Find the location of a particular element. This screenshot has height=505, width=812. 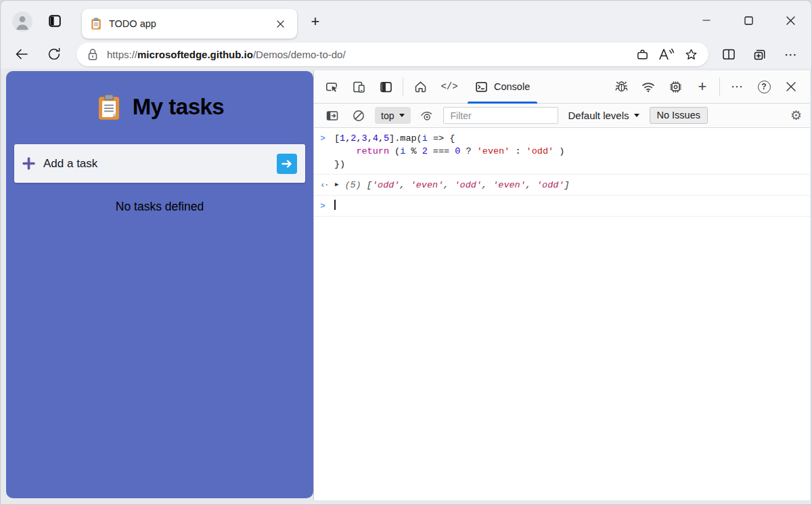

url-path: /Demos/demo-to-do/ is located at coordinates (299, 54).